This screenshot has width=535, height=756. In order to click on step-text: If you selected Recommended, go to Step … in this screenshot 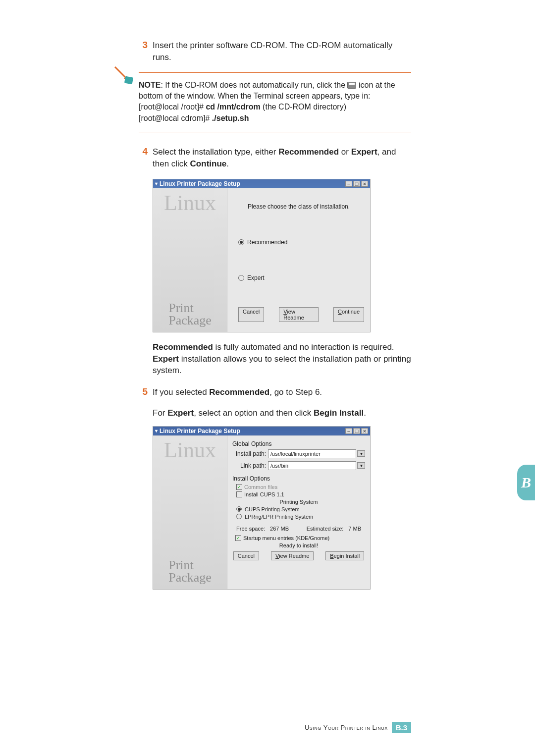, I will do `click(282, 392)`.